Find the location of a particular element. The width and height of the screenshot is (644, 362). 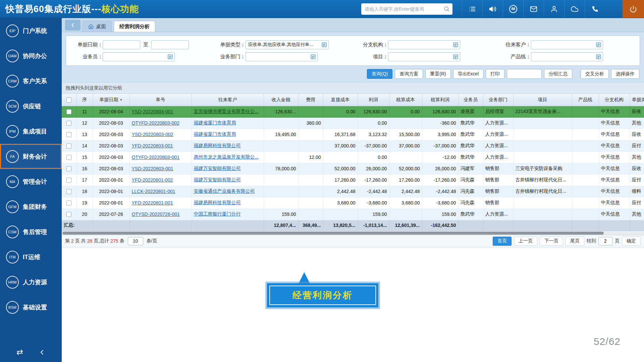

column-header-doc-no: 单号 is located at coordinates (160, 100).